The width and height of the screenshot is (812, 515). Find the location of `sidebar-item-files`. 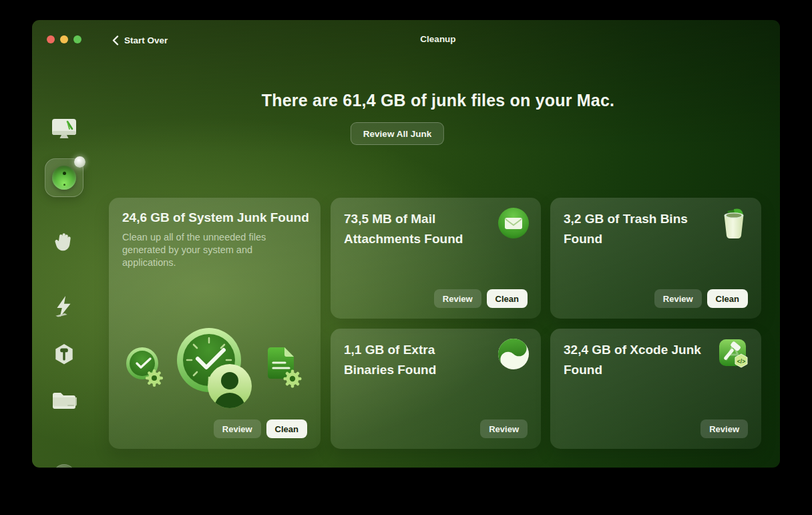

sidebar-item-files is located at coordinates (64, 400).